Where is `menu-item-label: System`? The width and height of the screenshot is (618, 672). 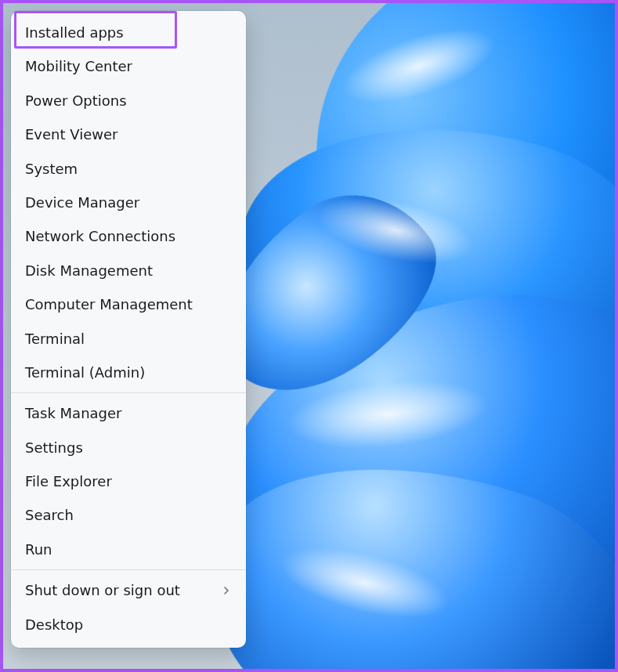
menu-item-label: System is located at coordinates (52, 169).